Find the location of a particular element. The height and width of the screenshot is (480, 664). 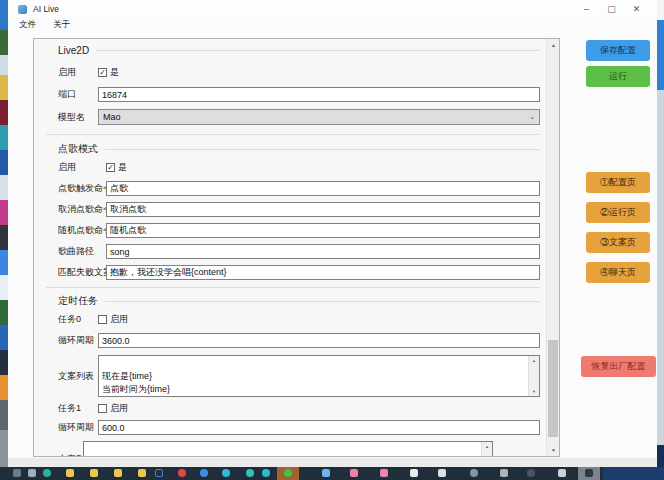

copy-page-button: ③文案页 is located at coordinates (618, 242).